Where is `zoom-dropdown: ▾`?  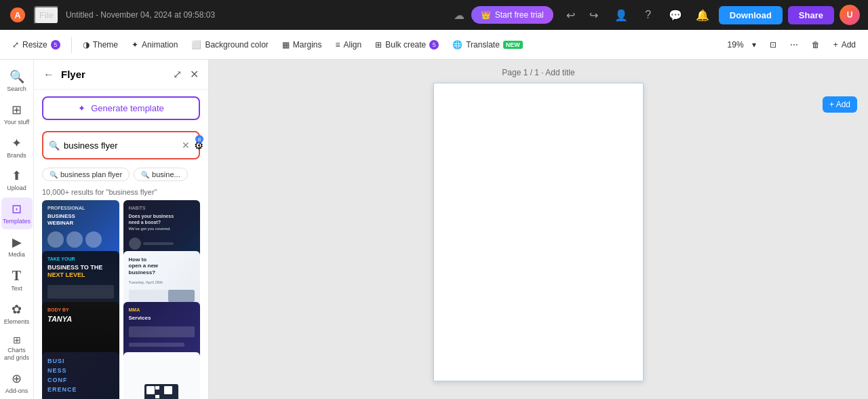 zoom-dropdown: ▾ is located at coordinates (754, 45).